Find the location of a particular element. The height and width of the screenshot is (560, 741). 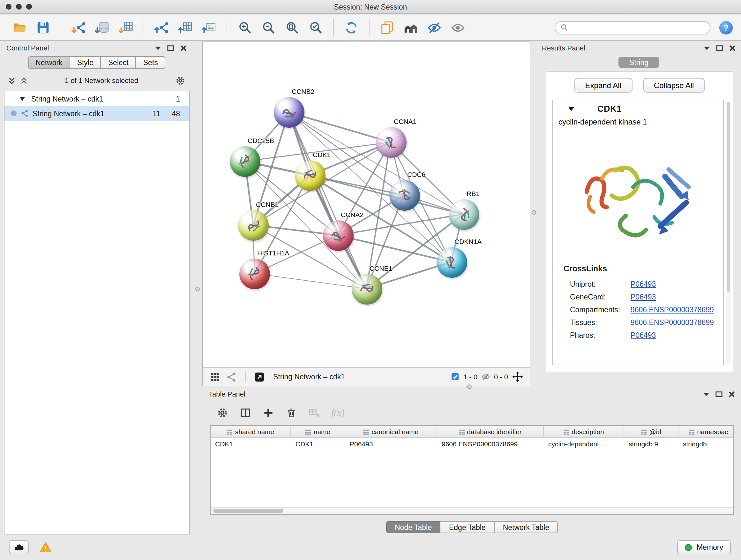

import-network-from-database-icon is located at coordinates (103, 27).